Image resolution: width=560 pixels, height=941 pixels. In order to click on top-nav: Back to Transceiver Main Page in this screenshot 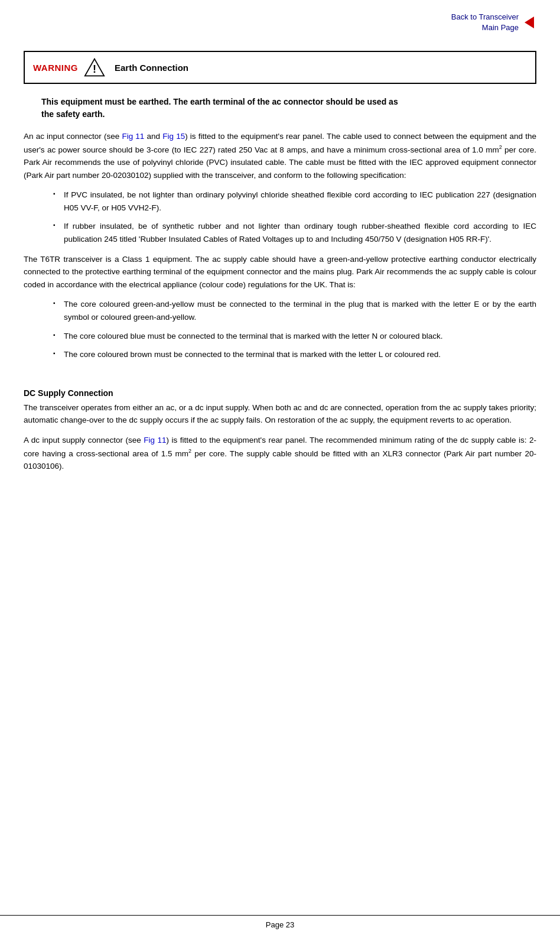, I will do `click(280, 22)`.